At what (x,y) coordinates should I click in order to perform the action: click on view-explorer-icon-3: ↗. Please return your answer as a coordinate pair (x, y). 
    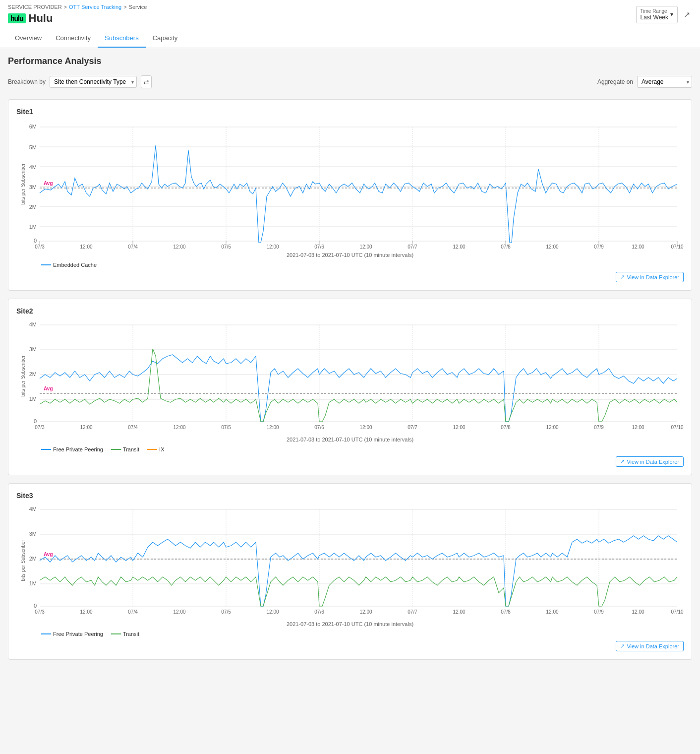
    Looking at the image, I should click on (623, 646).